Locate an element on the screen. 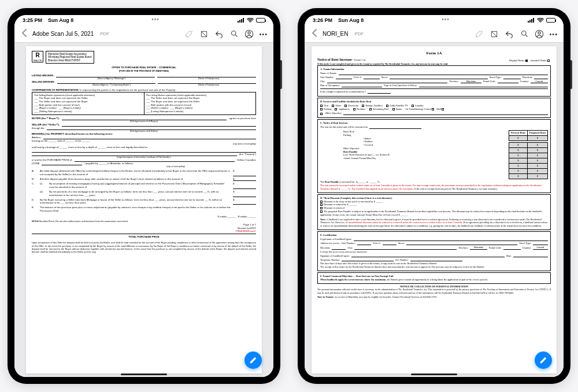 The image size is (578, 392). association-box: Manitoba Real Estate Association Winnipe… is located at coordinates (70, 57).